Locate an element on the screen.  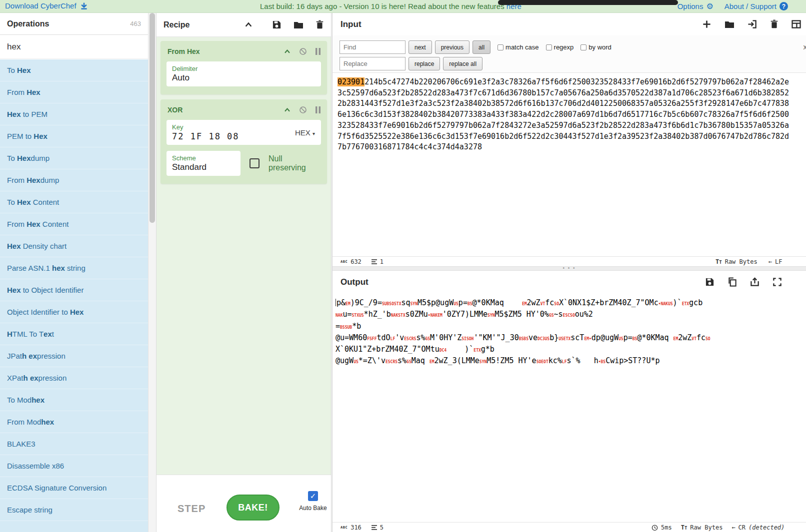
operation-item: From Hex Content is located at coordinates (74, 224).